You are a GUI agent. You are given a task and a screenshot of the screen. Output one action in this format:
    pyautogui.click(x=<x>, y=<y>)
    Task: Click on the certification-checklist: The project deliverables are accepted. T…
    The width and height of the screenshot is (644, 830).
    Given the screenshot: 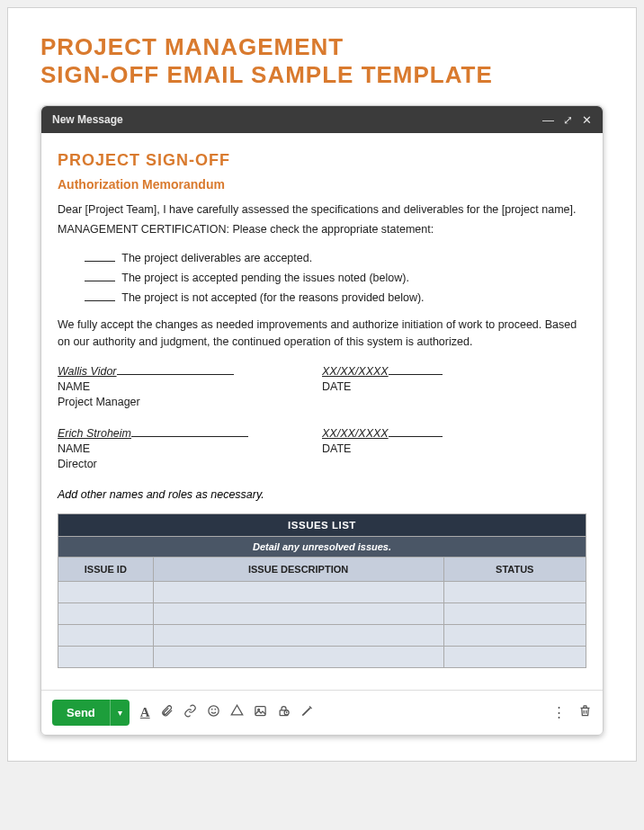 What is the action you would take?
    pyautogui.click(x=322, y=278)
    